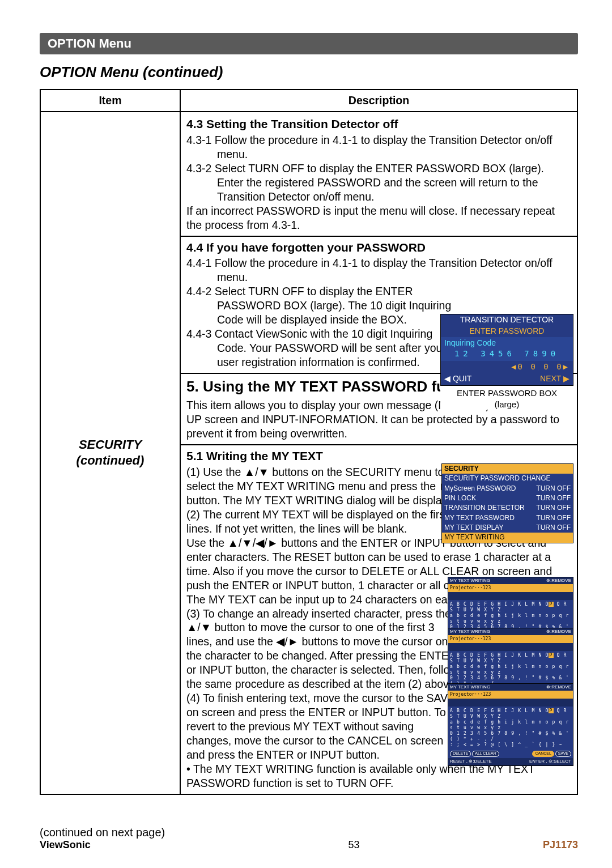  Describe the element at coordinates (325, 291) in the screenshot. I see `p-4-4-2a: 4.4-2 Select TURN OFF to display the ENT…` at that location.